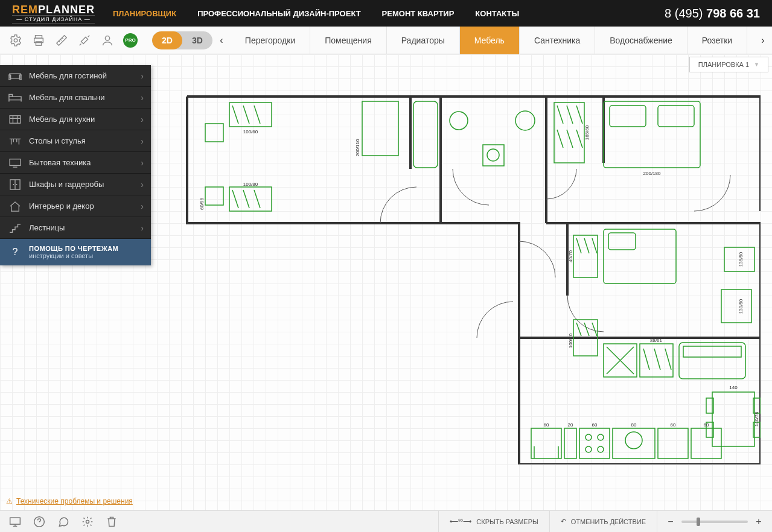 The image size is (772, 532). What do you see at coordinates (73, 40) in the screenshot?
I see `tool-icons: PRO` at bounding box center [73, 40].